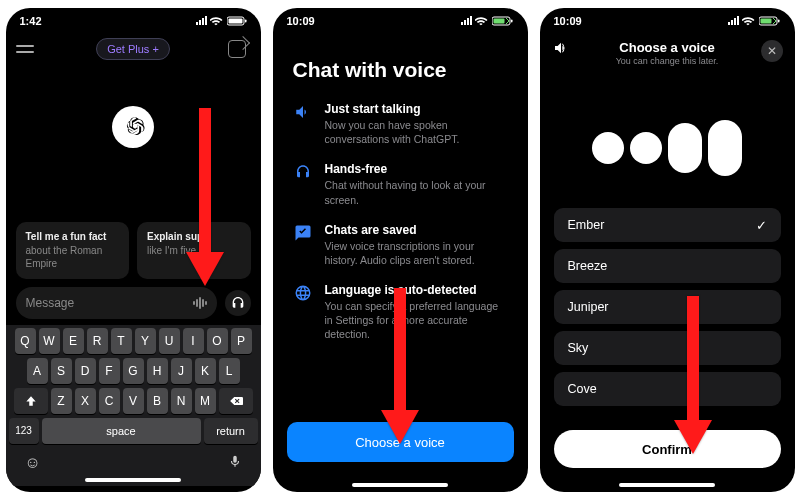 The height and width of the screenshot is (500, 800). What do you see at coordinates (668, 266) in the screenshot?
I see `voice-option: Breeze` at bounding box center [668, 266].